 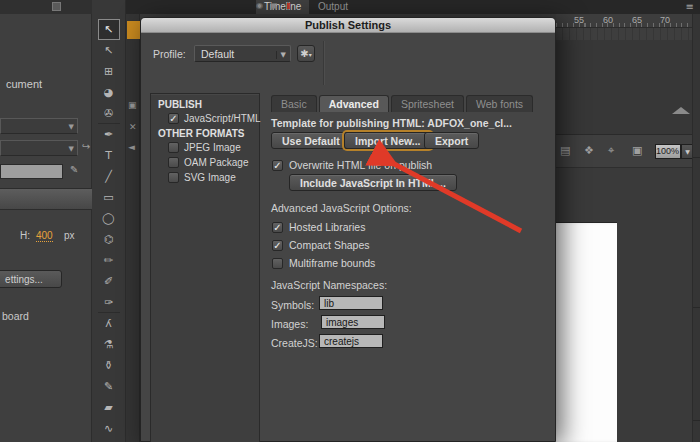 What do you see at coordinates (109, 92) in the screenshot?
I see `3d-rotation-tool: ◕` at bounding box center [109, 92].